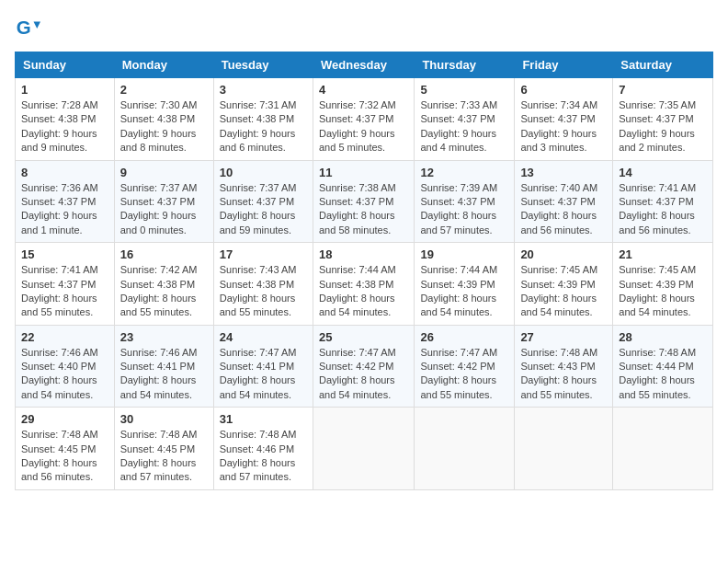 Image resolution: width=728 pixels, height=563 pixels. Describe the element at coordinates (663, 337) in the screenshot. I see `day-number: 28` at that location.